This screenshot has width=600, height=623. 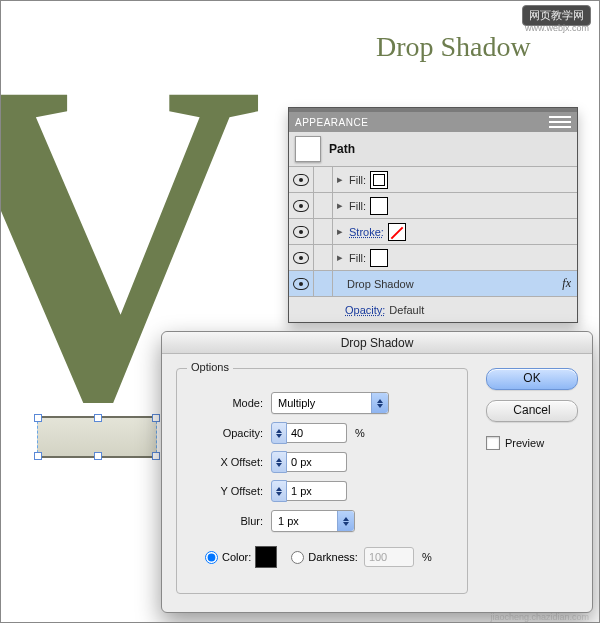 What do you see at coordinates (342, 149) in the screenshot?
I see `path-label: Path` at bounding box center [342, 149].